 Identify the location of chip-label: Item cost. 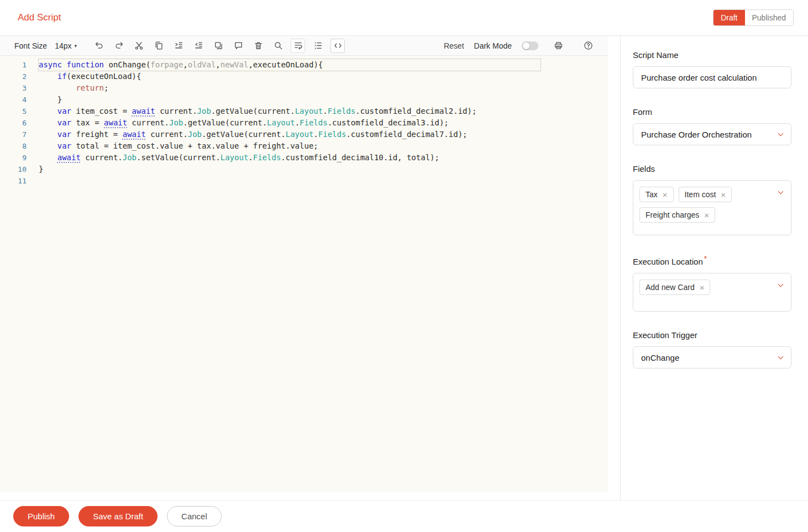
(701, 194).